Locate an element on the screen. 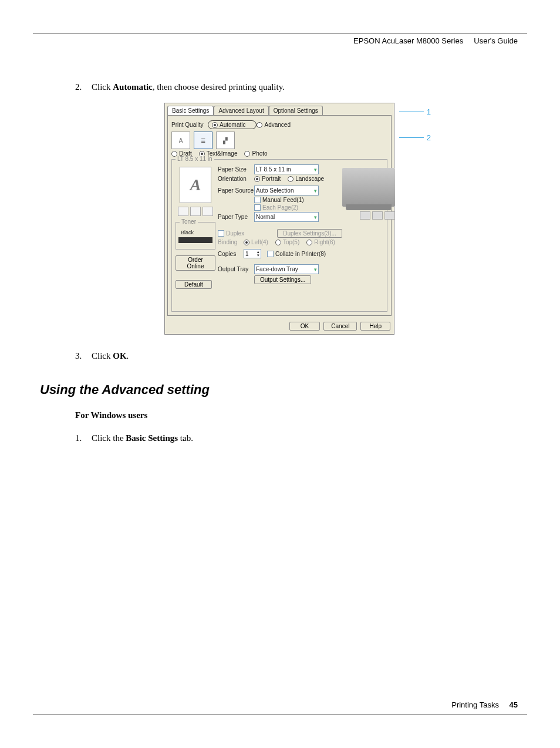  step-2-post: , then choose desired printing quality. is located at coordinates (218, 87).